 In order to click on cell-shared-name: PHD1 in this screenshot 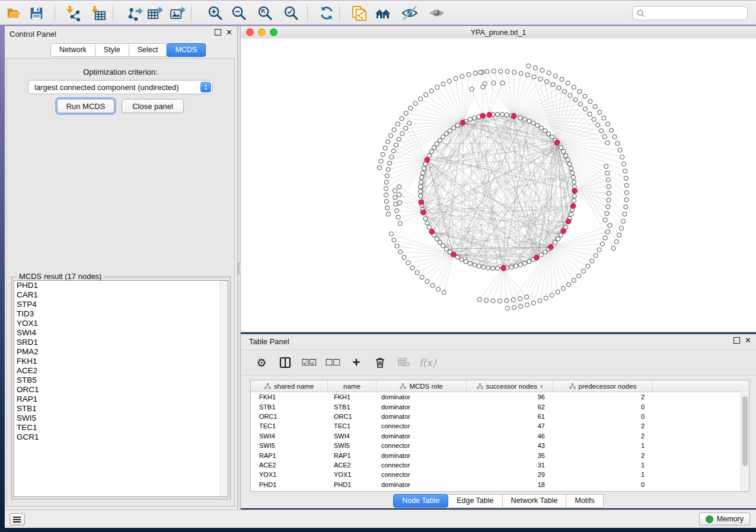, I will do `click(289, 485)`.